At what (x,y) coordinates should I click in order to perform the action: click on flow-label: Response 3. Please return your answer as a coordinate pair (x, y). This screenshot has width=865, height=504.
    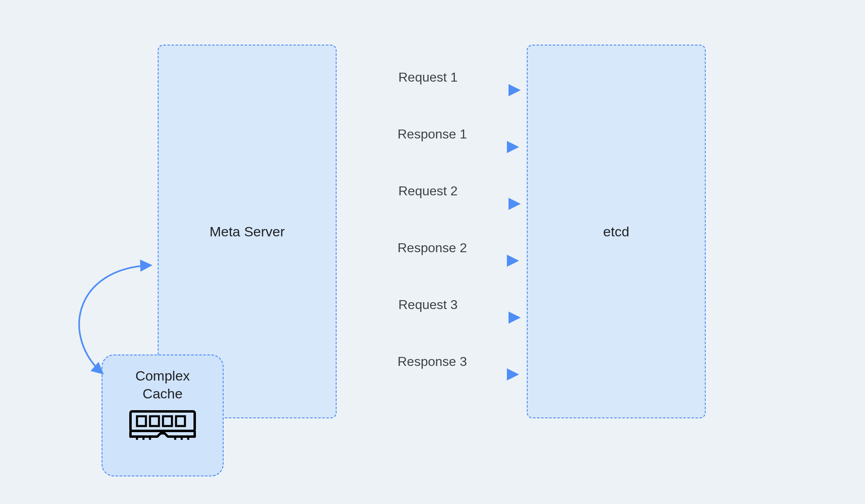
    Looking at the image, I should click on (432, 361).